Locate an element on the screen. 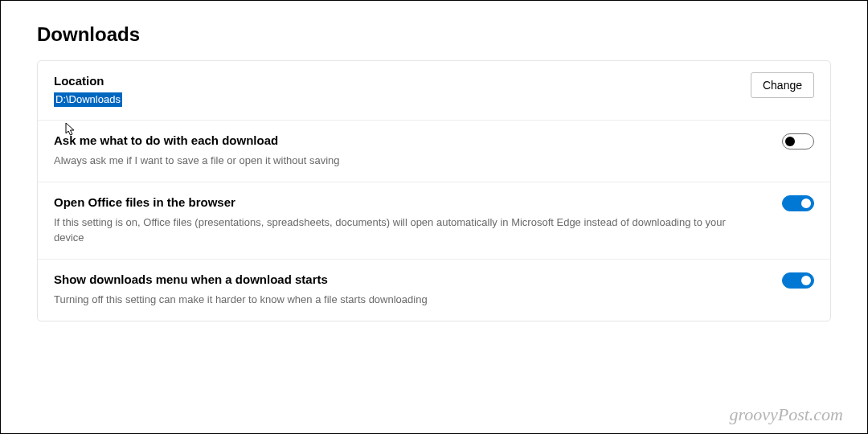 Image resolution: width=868 pixels, height=434 pixels. office-title: Open Office files in the browser is located at coordinates (406, 203).